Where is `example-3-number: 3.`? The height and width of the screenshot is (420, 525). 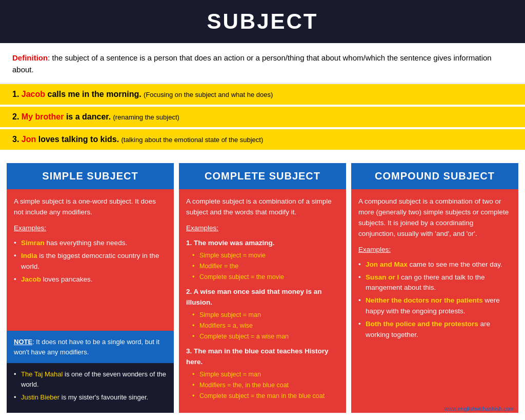 example-3-number: 3. is located at coordinates (17, 139).